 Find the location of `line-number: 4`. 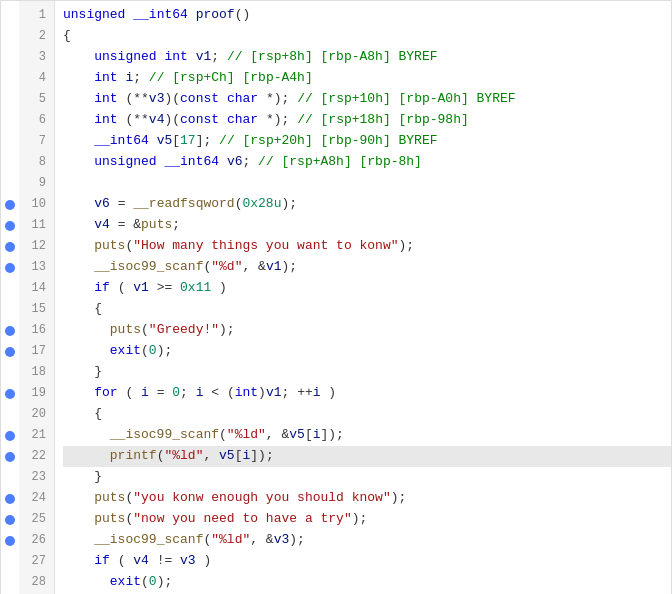

line-number: 4 is located at coordinates (36, 78).